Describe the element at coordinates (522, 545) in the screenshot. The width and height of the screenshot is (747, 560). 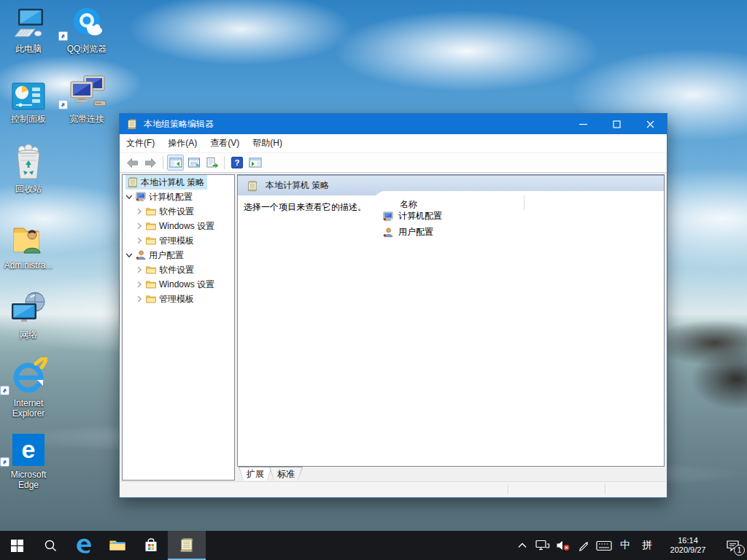
I see `tray-chevron-up-button` at that location.